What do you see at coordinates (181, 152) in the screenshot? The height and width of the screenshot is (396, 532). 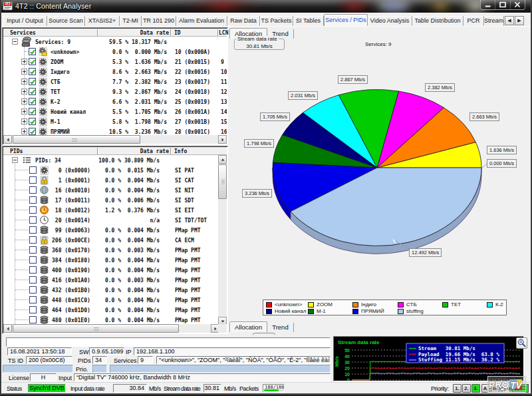 I see `column-header-info: Info` at bounding box center [181, 152].